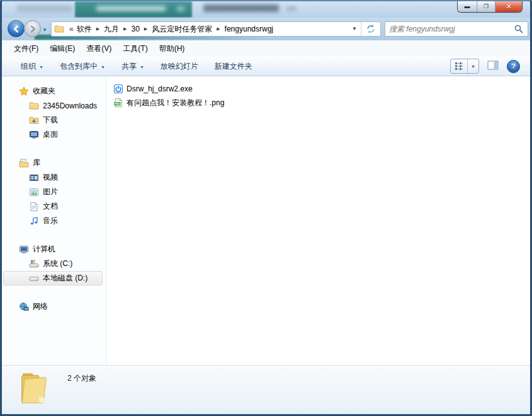 The image size is (532, 416). What do you see at coordinates (34, 221) in the screenshot?
I see `music-icon` at bounding box center [34, 221].